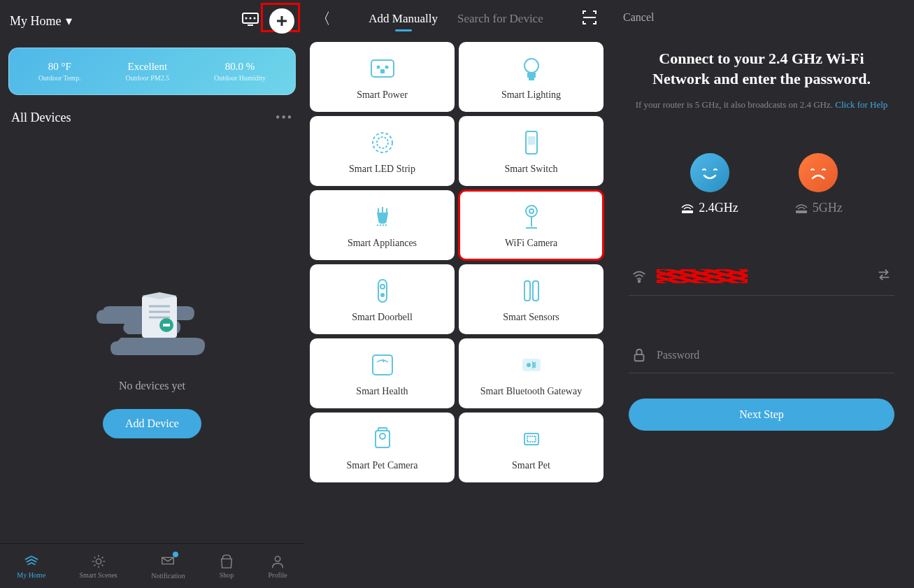  I want to click on password-input, so click(774, 355).